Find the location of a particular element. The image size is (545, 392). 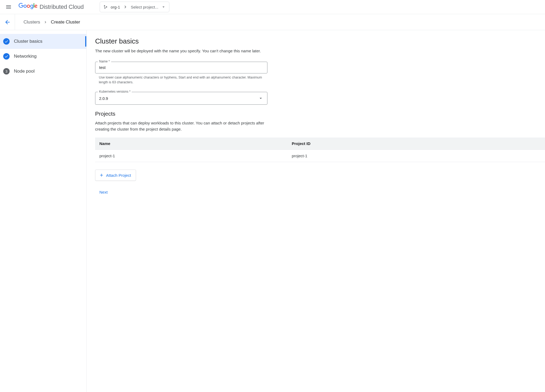

wizard-sidebar: Cluster basics Networking 3 Node pool is located at coordinates (43, 211).